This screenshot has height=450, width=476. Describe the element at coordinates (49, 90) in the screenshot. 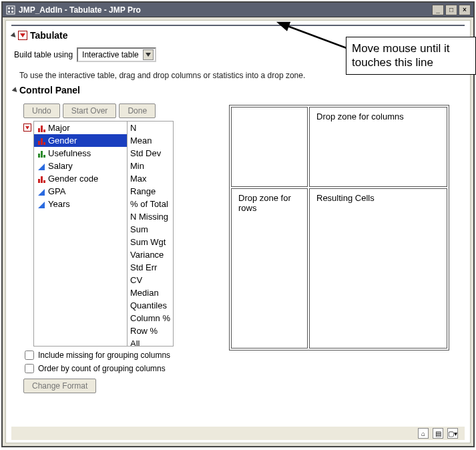

I see `control-panel-title: Control Panel` at that location.